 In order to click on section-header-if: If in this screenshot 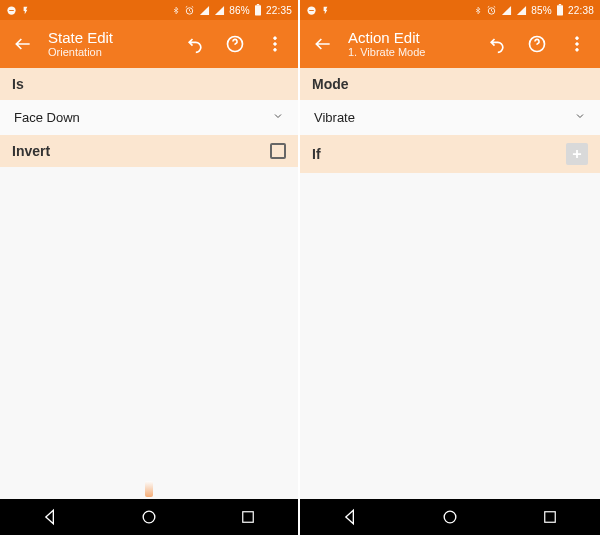, I will do `click(450, 154)`.